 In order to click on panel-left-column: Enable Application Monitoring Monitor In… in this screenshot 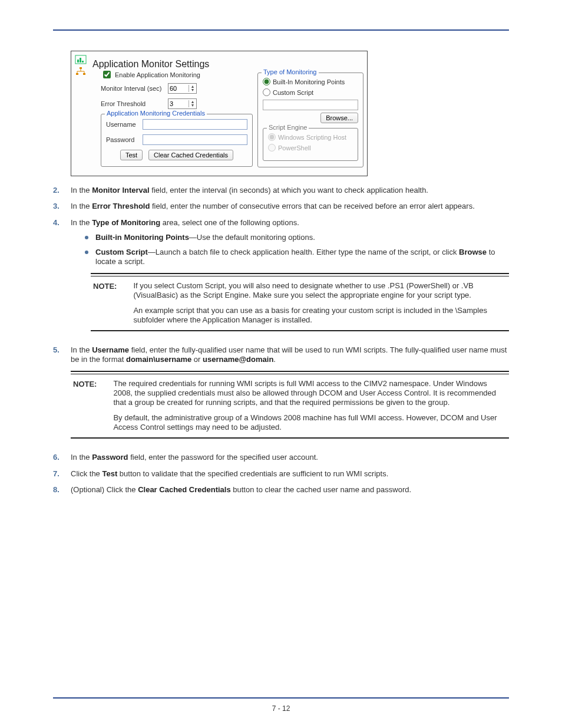, I will do `click(177, 118)`.